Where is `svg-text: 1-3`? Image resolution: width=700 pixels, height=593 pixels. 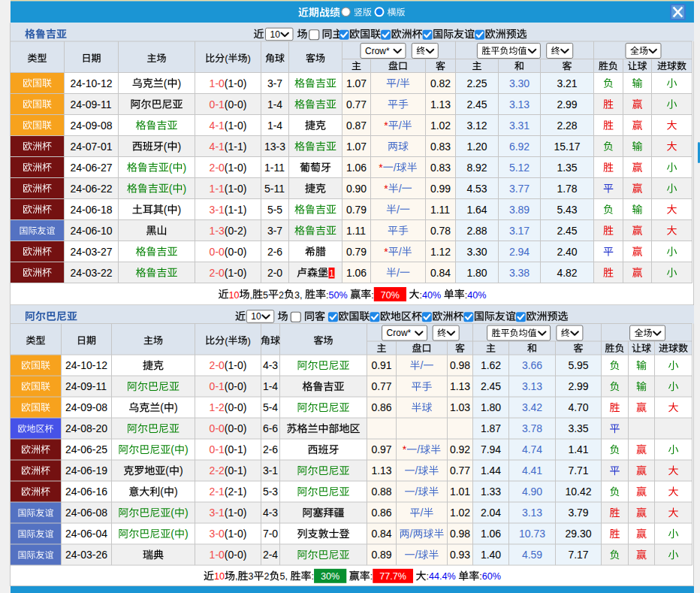
svg-text: 1-3 is located at coordinates (217, 231).